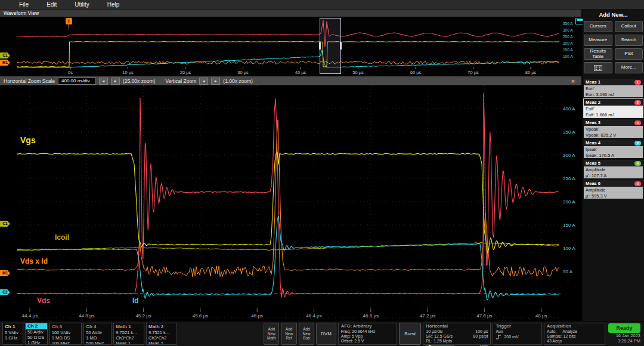 This screenshot has width=644, height=346. Describe the element at coordinates (598, 41) in the screenshot. I see `measure-button: Measure` at that location.